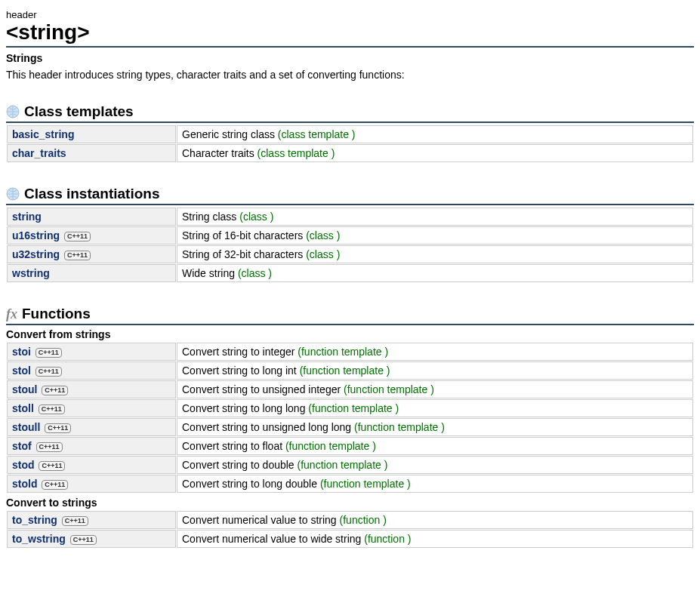 The width and height of the screenshot is (700, 609). I want to click on section-title-text: Class templates, so click(79, 112).